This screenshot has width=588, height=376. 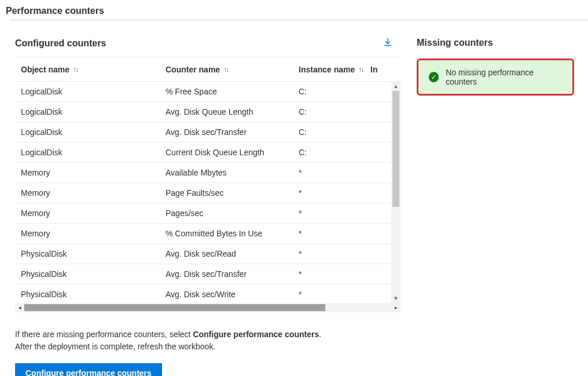 I want to click on vertical-scroll-thumb, so click(x=396, y=149).